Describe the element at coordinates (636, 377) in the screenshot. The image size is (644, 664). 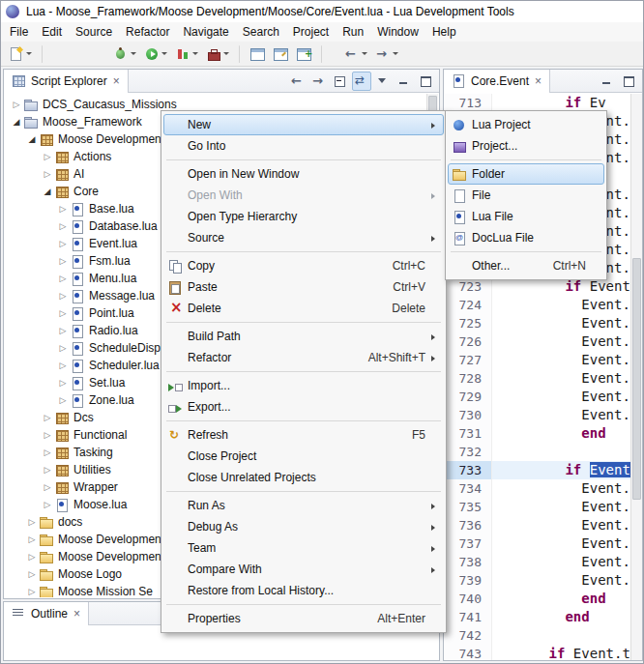
I see `editor-scrollbar` at that location.